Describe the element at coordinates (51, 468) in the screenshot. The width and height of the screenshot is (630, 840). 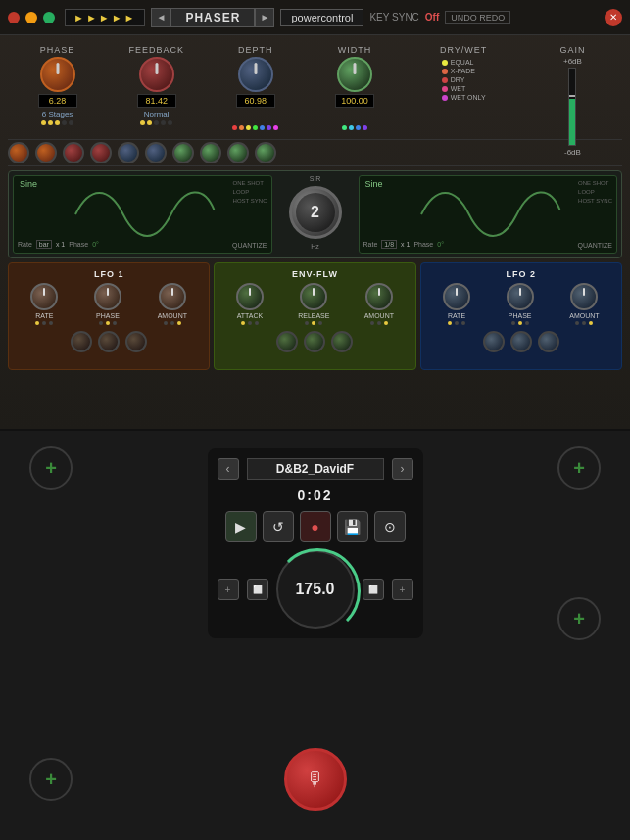
I see `crosshair-top-left: +` at that location.